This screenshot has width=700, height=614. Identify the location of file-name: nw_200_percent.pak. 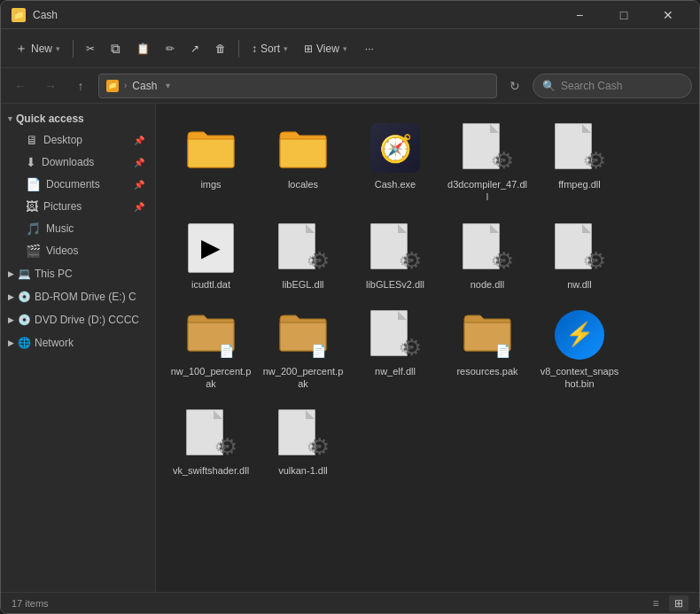
(303, 377).